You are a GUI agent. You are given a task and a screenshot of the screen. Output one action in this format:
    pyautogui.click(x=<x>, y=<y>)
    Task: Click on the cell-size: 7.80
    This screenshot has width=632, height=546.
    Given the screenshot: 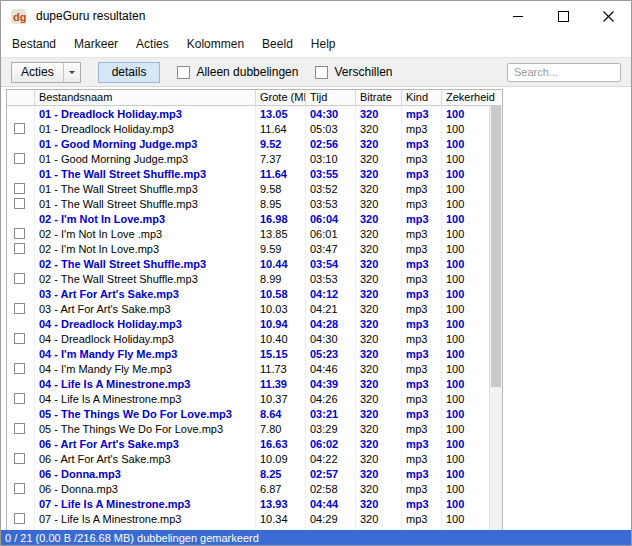 What is the action you would take?
    pyautogui.click(x=281, y=428)
    